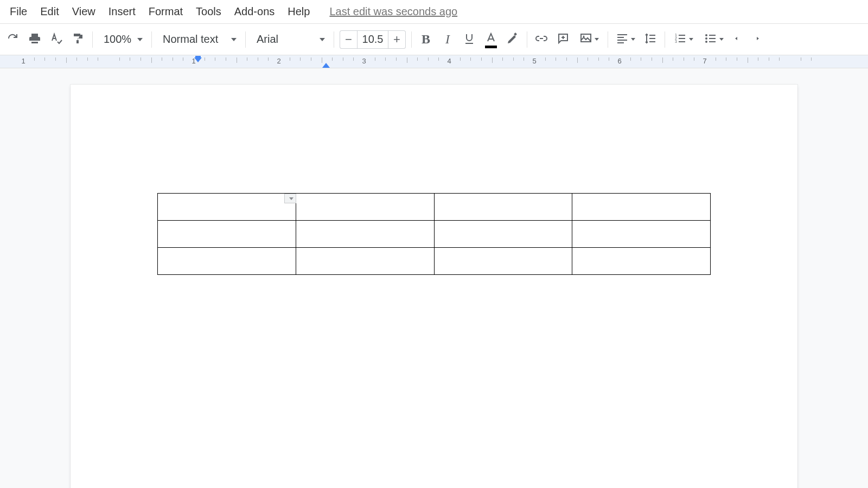 This screenshot has width=868, height=488. Describe the element at coordinates (740, 40) in the screenshot. I see `decrease-indent-button` at that location.